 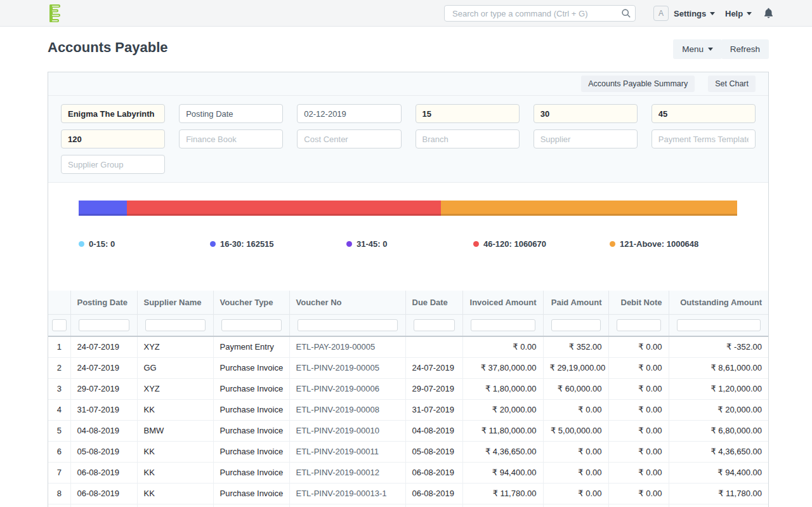 I want to click on column-filter-cell-voucher-type, so click(x=251, y=325).